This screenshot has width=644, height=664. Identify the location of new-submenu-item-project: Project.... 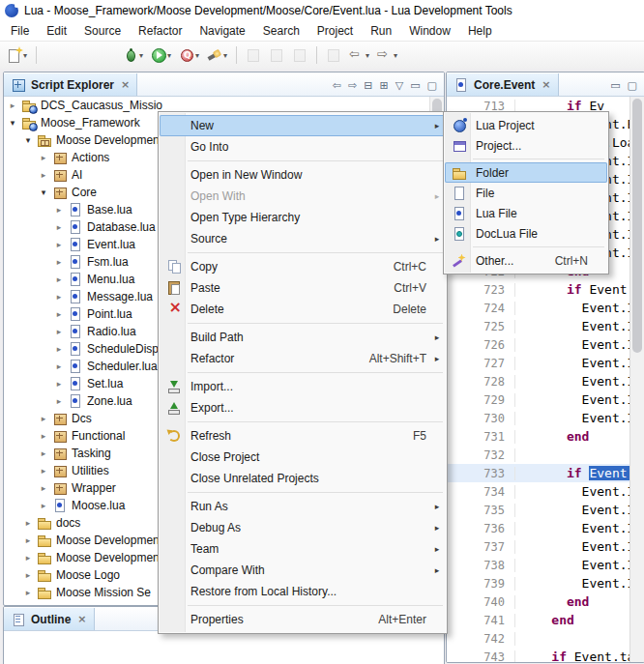
(526, 145).